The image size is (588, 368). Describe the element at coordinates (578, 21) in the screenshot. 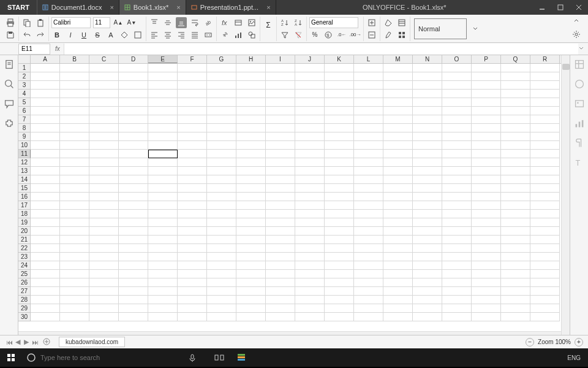

I see `collapse-toolbar-button` at that location.